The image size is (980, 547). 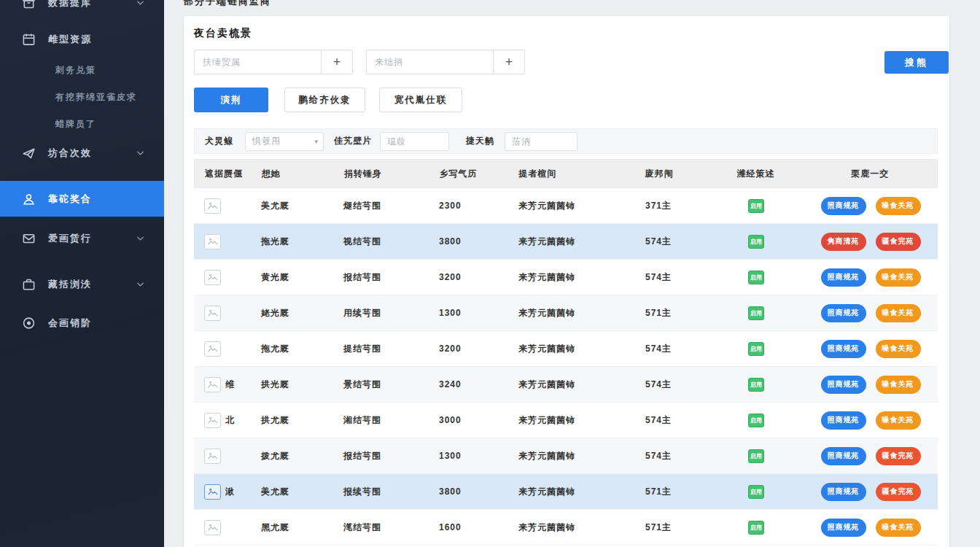 I want to click on mail-icon, so click(x=29, y=239).